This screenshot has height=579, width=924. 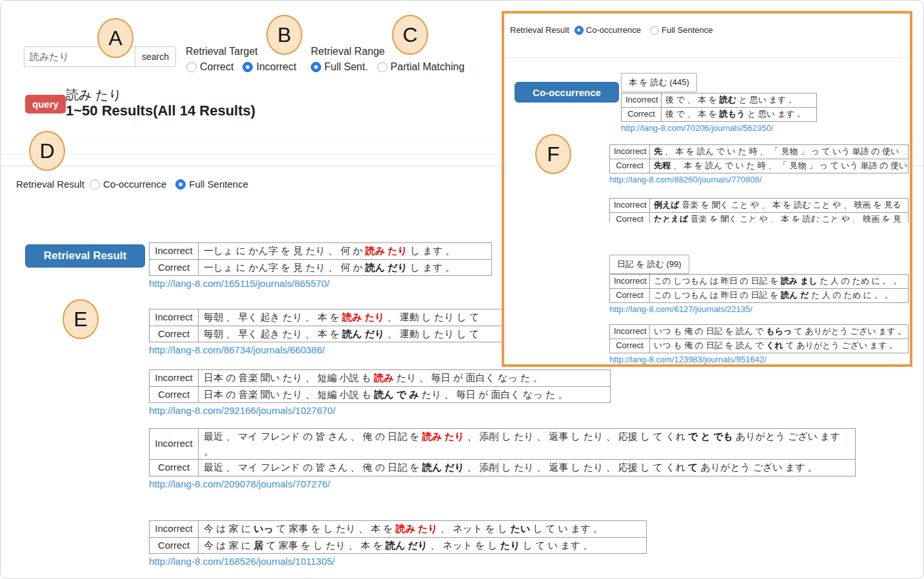 What do you see at coordinates (94, 95) in the screenshot?
I see `query-text: 読み たり` at bounding box center [94, 95].